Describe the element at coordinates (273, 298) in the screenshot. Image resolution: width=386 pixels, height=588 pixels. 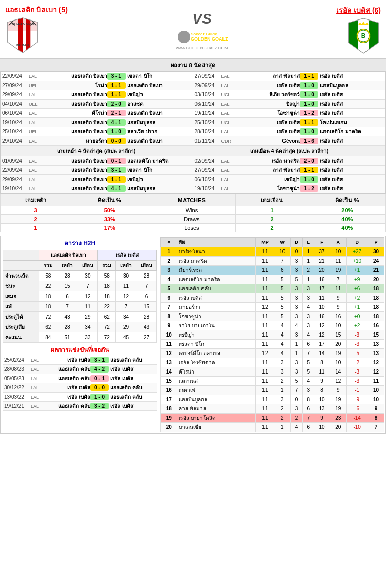
I see `league-row: 6 เรอัล เบดิส 11 5 3 3 11 9 +2 18` at that location.